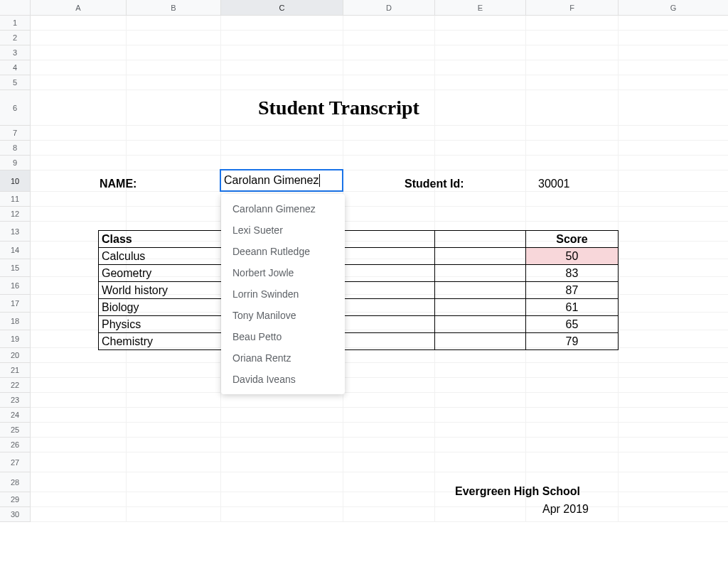 The image size is (728, 564). What do you see at coordinates (283, 251) in the screenshot?
I see `dropdown-item: Deeann Rutledge` at bounding box center [283, 251].